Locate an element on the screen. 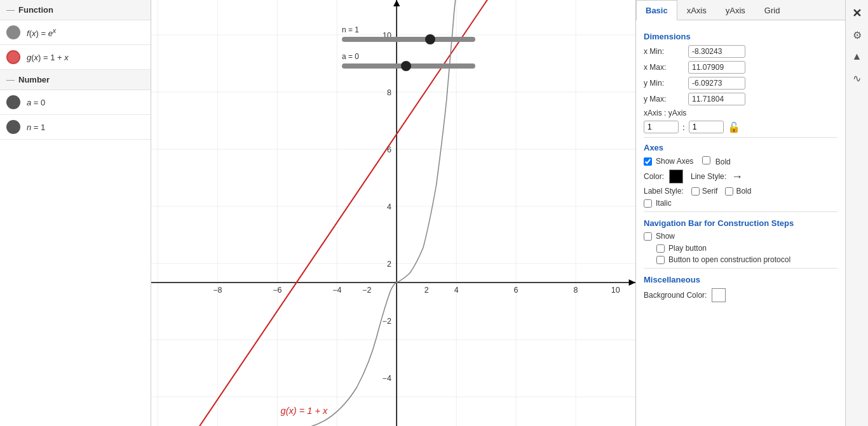  ratio-colon: : is located at coordinates (684, 127).